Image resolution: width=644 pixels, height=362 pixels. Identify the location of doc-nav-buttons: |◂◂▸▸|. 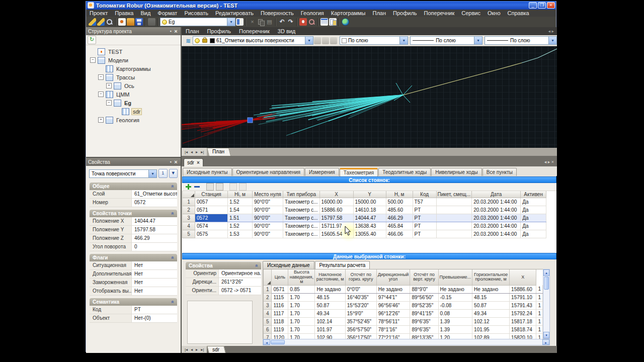
(194, 349).